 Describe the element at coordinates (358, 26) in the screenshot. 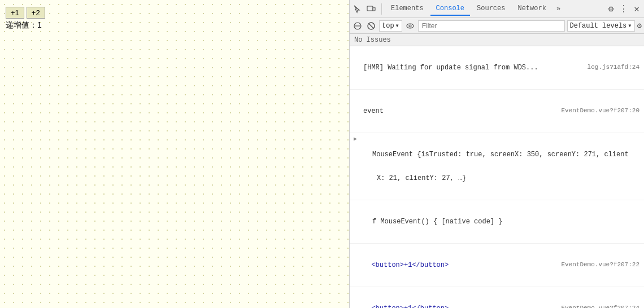

I see `console-clear-icon` at that location.